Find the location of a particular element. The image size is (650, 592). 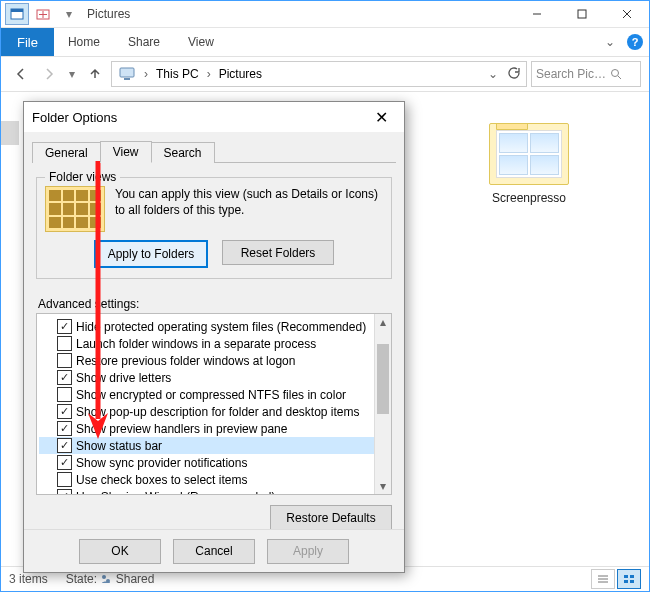

advanced-item: Show pop-up description for folder and d… is located at coordinates (214, 412).